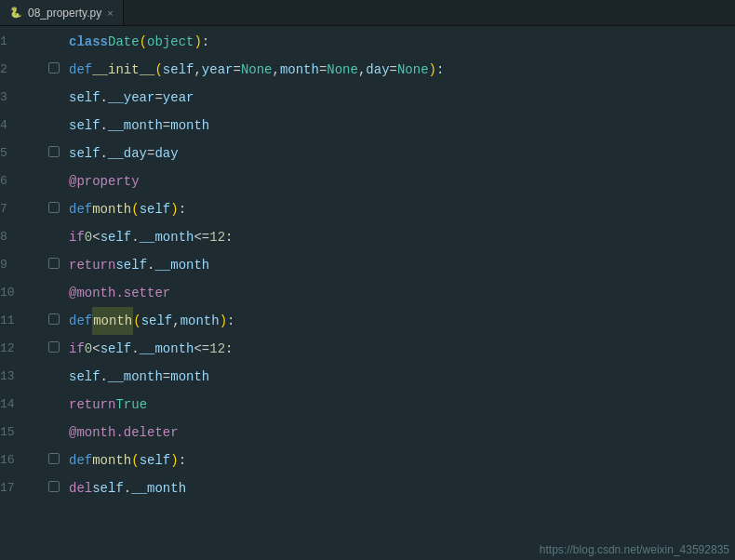 The height and width of the screenshot is (560, 735). Describe the element at coordinates (402, 321) in the screenshot. I see `code-line: def month(self,month):` at that location.